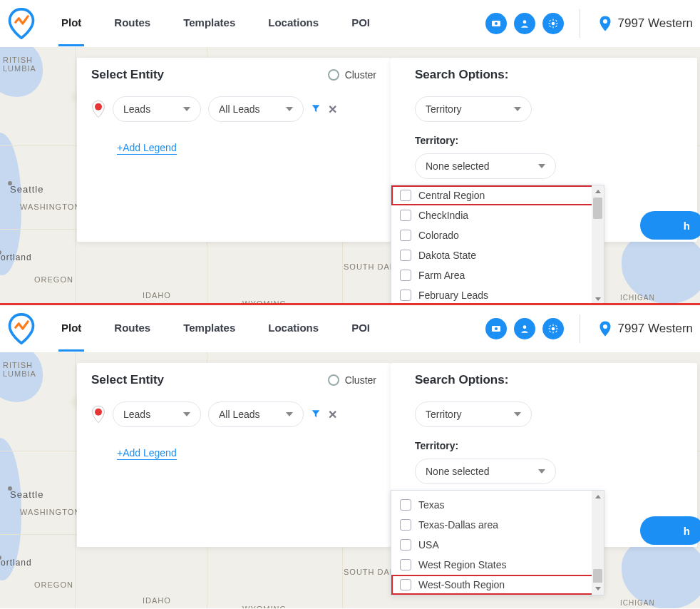  What do you see at coordinates (498, 255) in the screenshot?
I see `territory-option: Dakota State` at bounding box center [498, 255].